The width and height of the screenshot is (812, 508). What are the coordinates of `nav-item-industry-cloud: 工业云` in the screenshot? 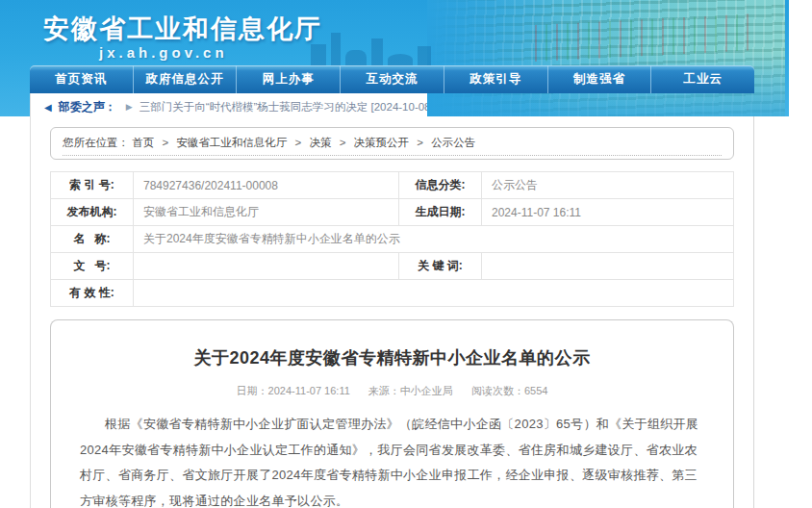 It's located at (702, 79).